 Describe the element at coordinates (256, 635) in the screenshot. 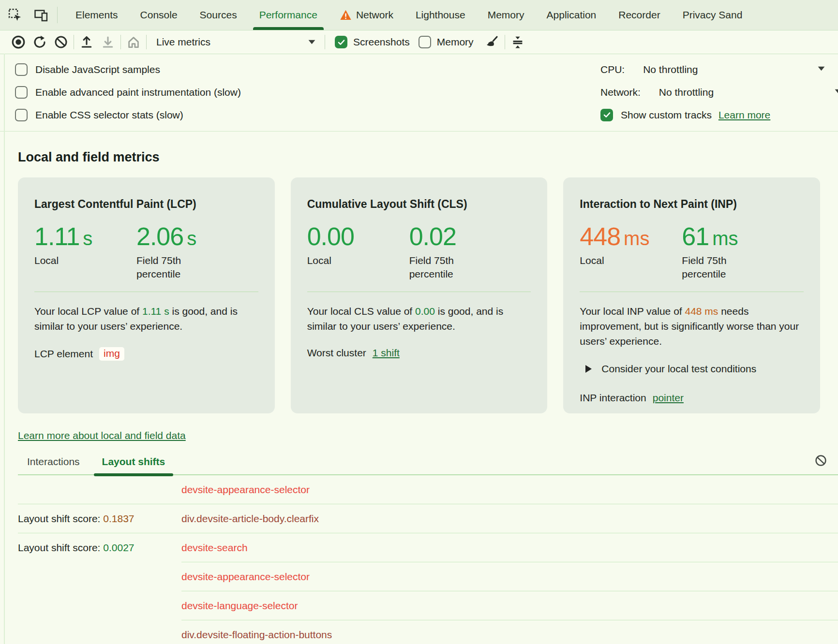

I see `element-link: div.devsite-floating-action-buttons` at that location.